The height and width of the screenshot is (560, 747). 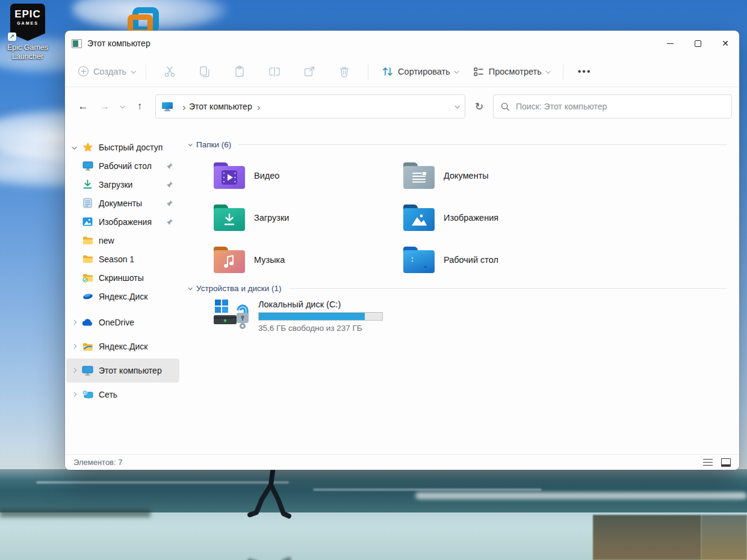 What do you see at coordinates (457, 106) in the screenshot?
I see `address-dropdown-icon` at bounding box center [457, 106].